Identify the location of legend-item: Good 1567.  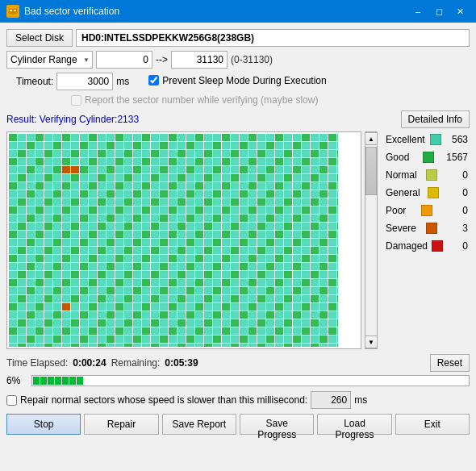
(427, 157).